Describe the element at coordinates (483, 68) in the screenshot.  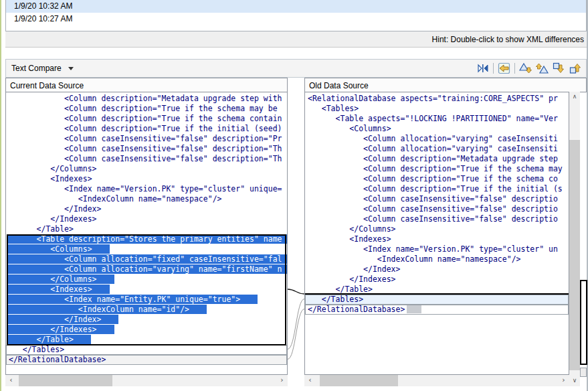
I see `mirror-icon` at that location.